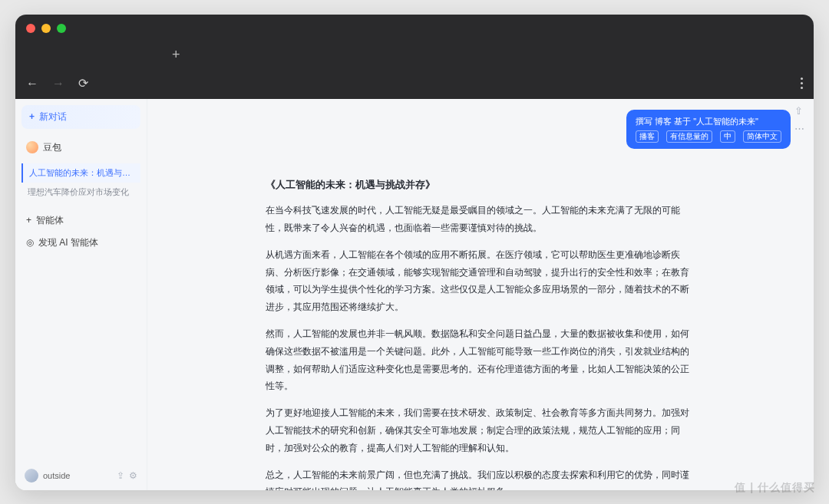 The height and width of the screenshot is (504, 829). I want to click on menu-icon, so click(801, 83).